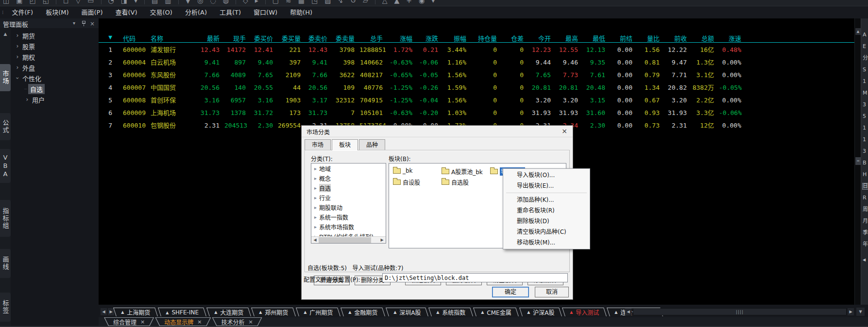 The height and width of the screenshot is (327, 868). Describe the element at coordinates (678, 113) in the screenshot. I see `cell-前收: 31.93` at that location.